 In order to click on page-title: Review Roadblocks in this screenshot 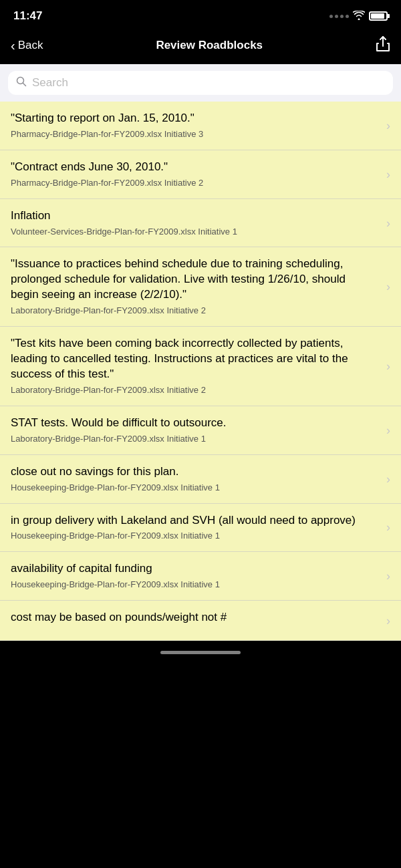, I will do `click(209, 45)`.